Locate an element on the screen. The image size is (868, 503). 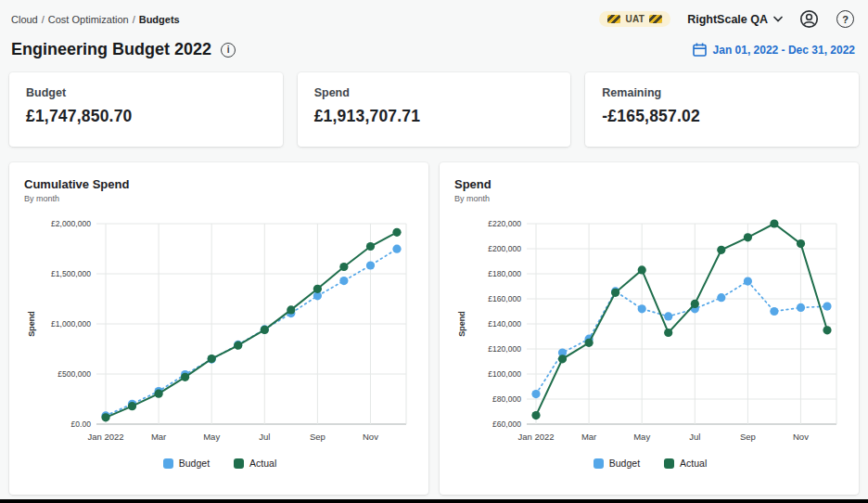
spend-card-value: £1,913,707.71 is located at coordinates (434, 117).